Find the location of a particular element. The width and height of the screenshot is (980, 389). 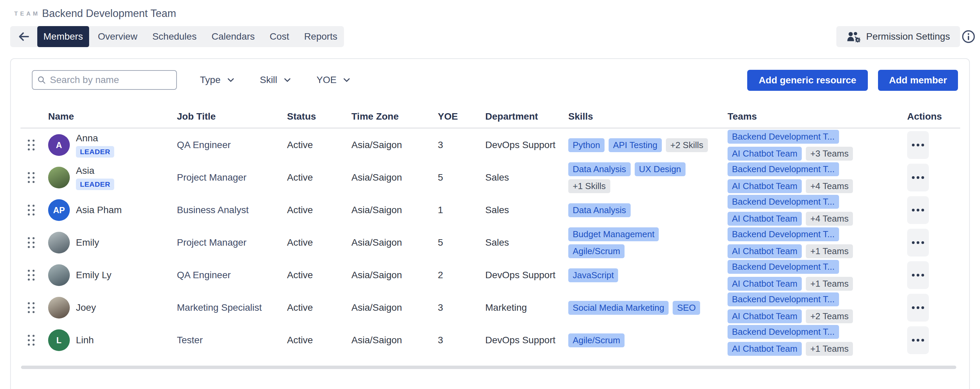

chevron-down-icon is located at coordinates (231, 80).